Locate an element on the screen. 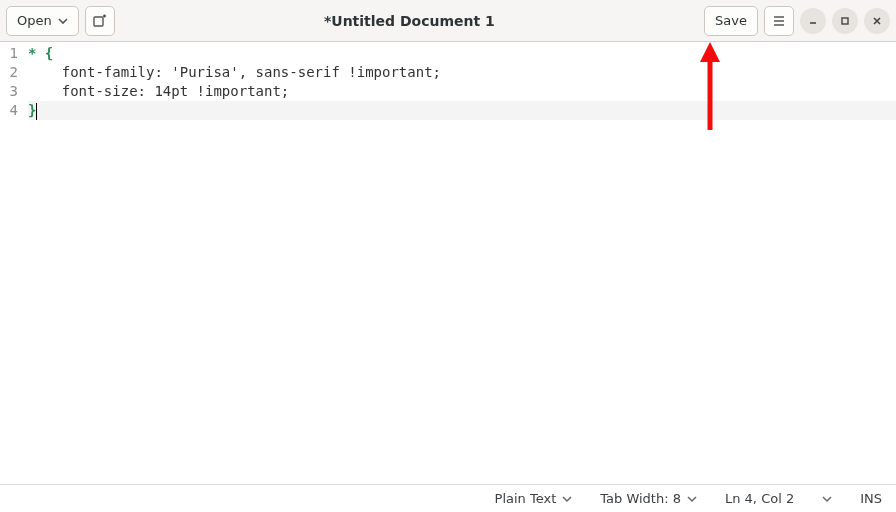 The image size is (896, 512). line-number: 3 is located at coordinates (10, 92).